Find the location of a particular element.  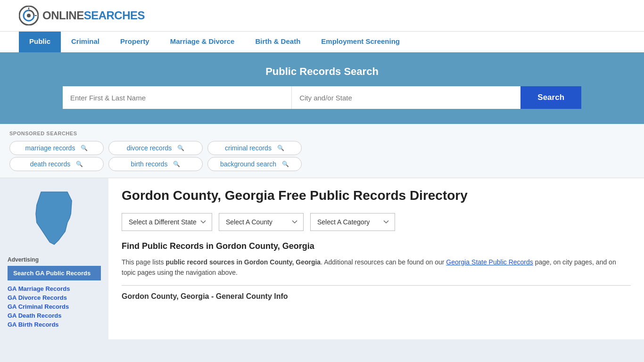

find-text-bold: public record sources in Gordon County, … is located at coordinates (243, 262).